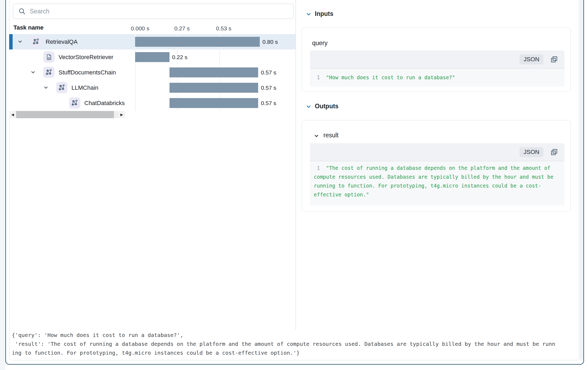 This screenshot has height=370, width=588. I want to click on result-code-toolbar: JSON, so click(437, 152).